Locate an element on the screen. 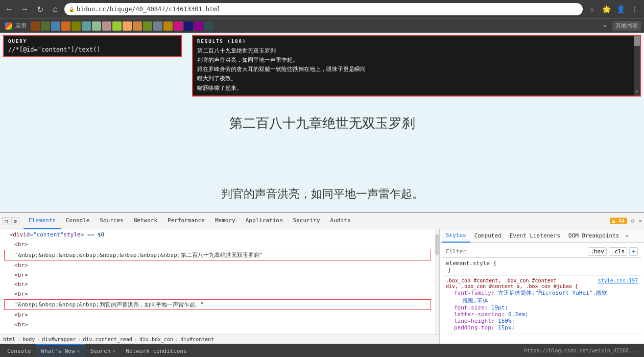 This screenshot has height=357, width=644. elements-scrollbar is located at coordinates (437, 282).